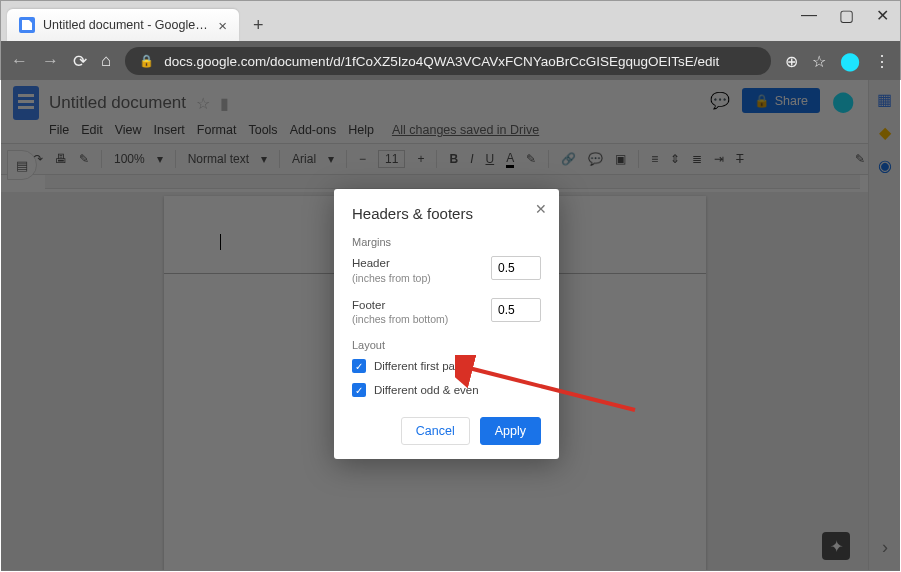  Describe the element at coordinates (846, 16) in the screenshot. I see `maximize-button: ▢` at that location.